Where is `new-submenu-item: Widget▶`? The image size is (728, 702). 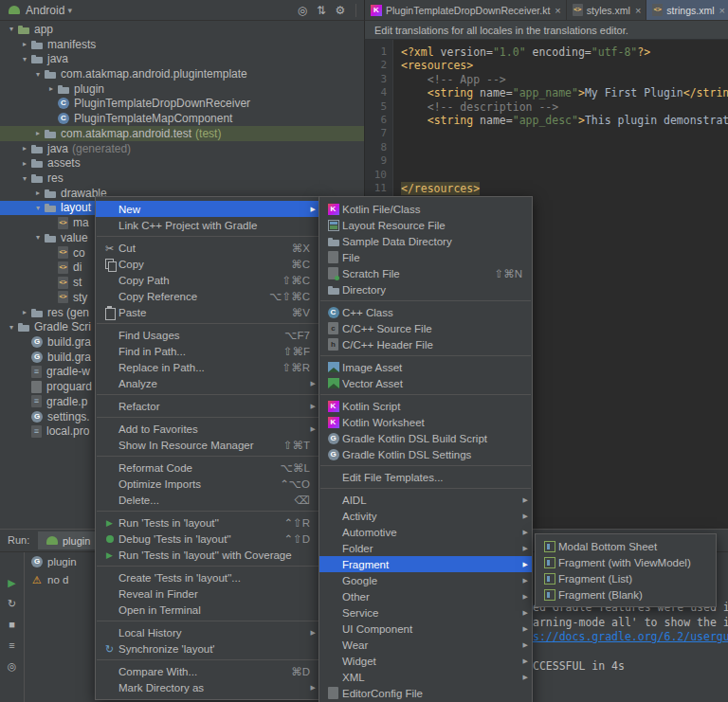
new-submenu-item: Widget▶ is located at coordinates (426, 661).